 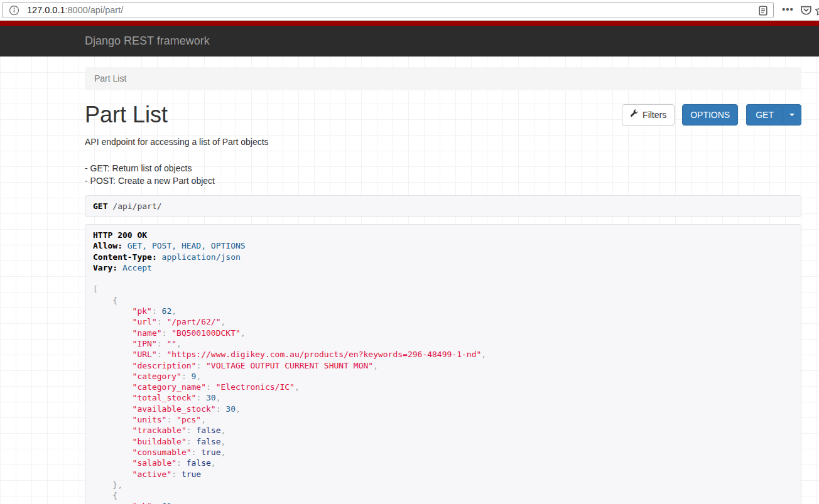 I want to click on info-icon, so click(x=14, y=10).